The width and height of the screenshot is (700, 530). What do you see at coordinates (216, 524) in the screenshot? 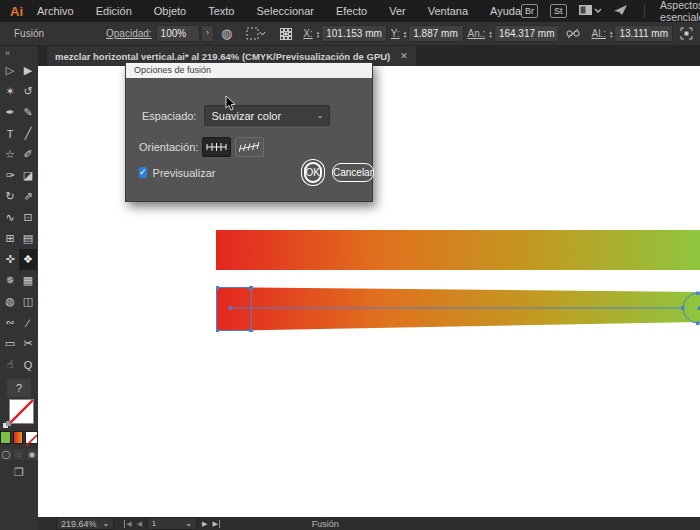
I see `last-artboard-icon: ▶` at bounding box center [216, 524].